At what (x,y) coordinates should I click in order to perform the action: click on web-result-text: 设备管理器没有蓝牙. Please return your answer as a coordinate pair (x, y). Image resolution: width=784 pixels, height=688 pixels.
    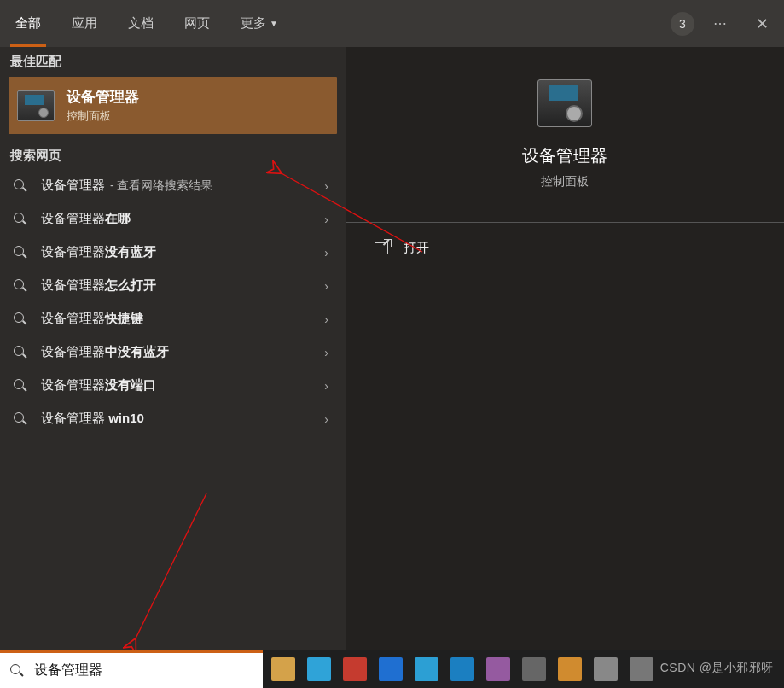
    Looking at the image, I should click on (99, 253).